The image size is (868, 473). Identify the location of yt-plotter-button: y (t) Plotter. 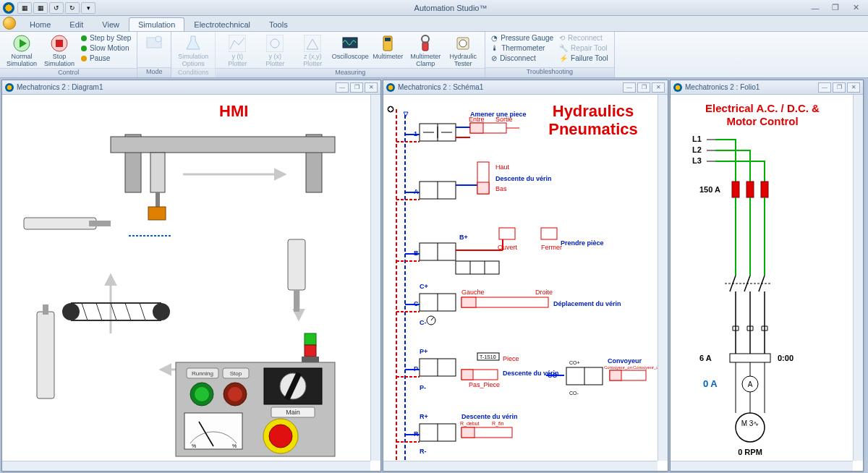
(237, 51).